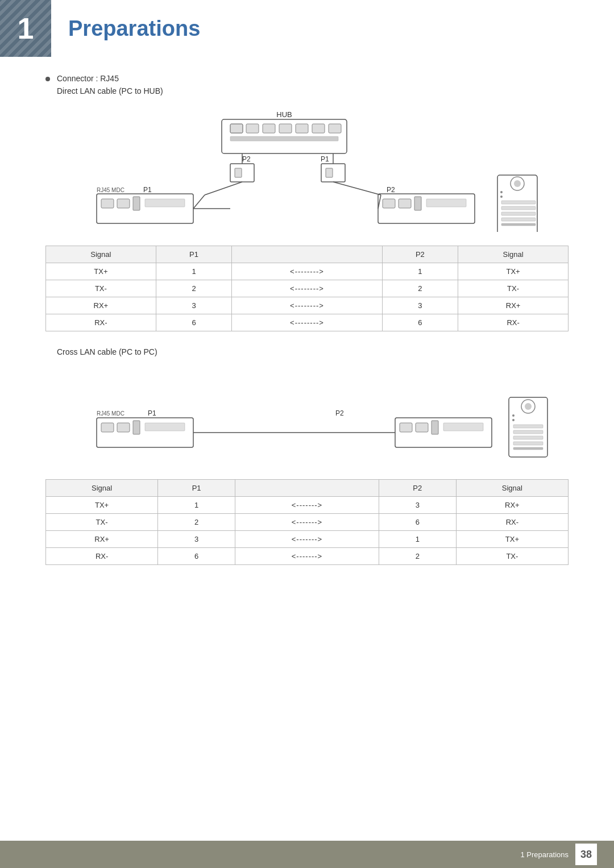 Image resolution: width=614 pixels, height=868 pixels. I want to click on bullet-connector: Connector : RJ45, so click(307, 78).